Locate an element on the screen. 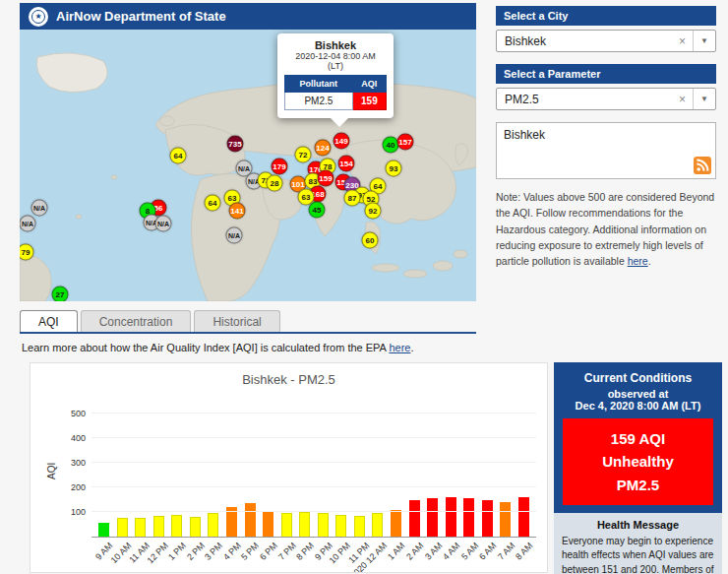 The height and width of the screenshot is (574, 728). dos-seal-icon: ★ is located at coordinates (38, 17).